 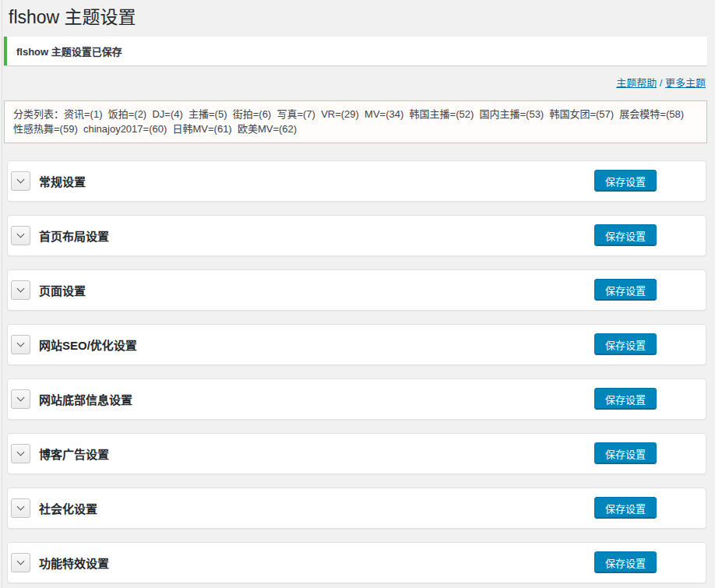 What do you see at coordinates (357, 399) in the screenshot?
I see `settings-panel: 网站底部信息设置 保存设置` at bounding box center [357, 399].